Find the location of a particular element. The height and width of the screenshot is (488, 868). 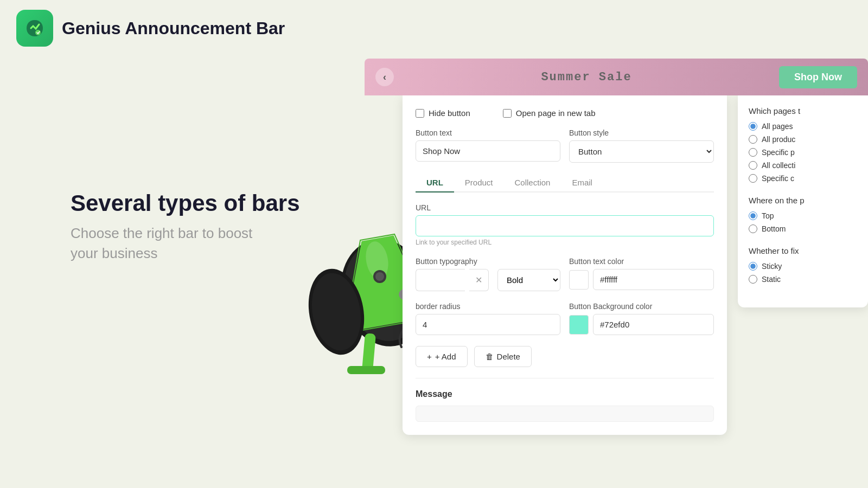

tab-product: Product is located at coordinates (479, 183).